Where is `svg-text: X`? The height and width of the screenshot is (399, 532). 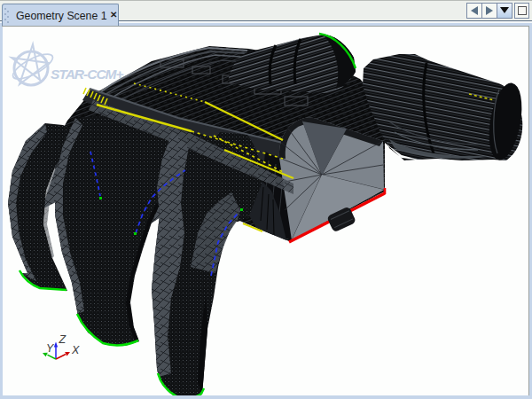 svg-text: X is located at coordinates (75, 350).